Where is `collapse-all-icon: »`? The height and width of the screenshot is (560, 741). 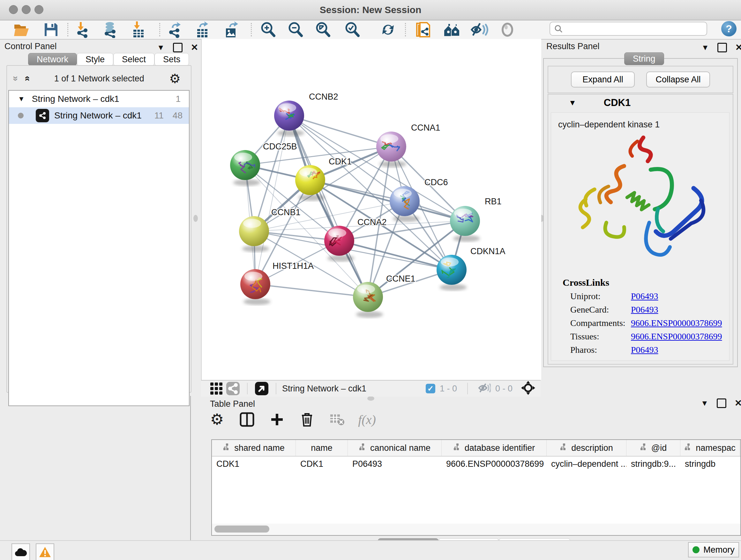
collapse-all-icon: » is located at coordinates (16, 79).